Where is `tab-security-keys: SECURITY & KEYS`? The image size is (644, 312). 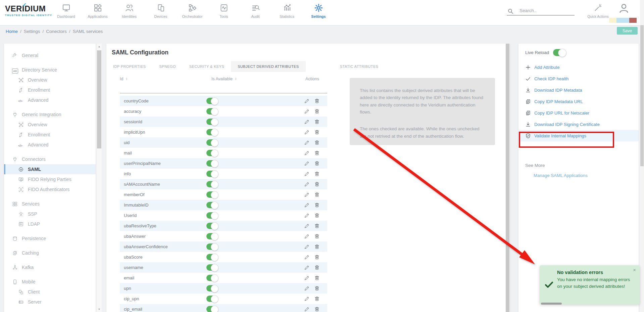 tab-security-keys: SECURITY & KEYS is located at coordinates (207, 66).